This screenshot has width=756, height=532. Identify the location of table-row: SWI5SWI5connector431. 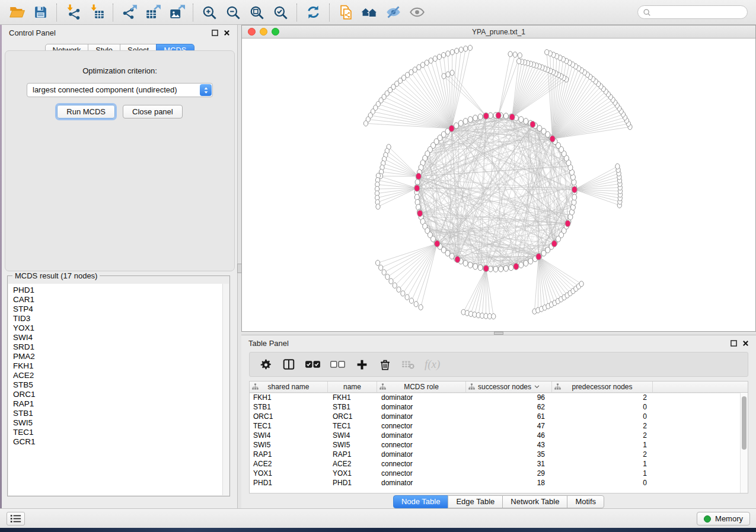
(495, 445).